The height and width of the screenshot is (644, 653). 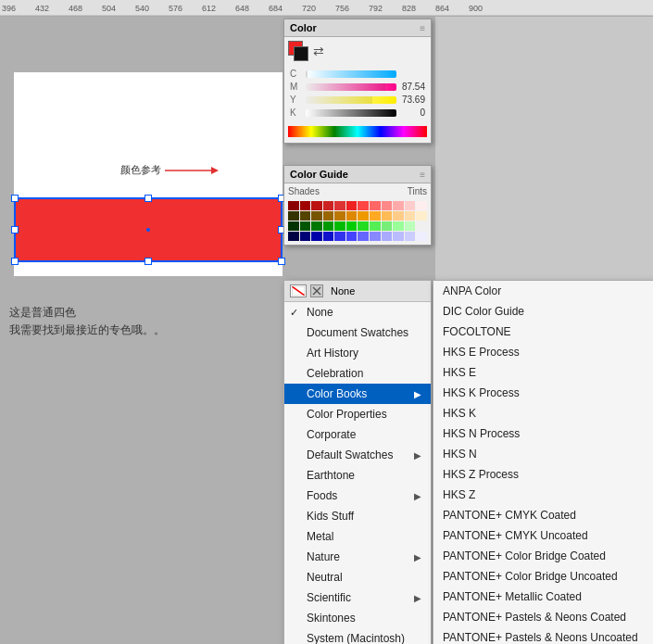 I want to click on handle-bm, so click(x=148, y=261).